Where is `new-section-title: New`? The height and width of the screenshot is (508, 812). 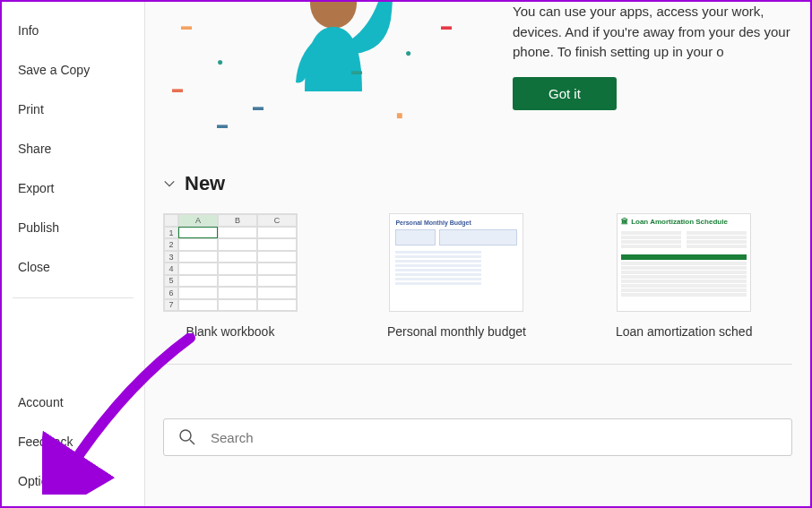 new-section-title: New is located at coordinates (204, 184).